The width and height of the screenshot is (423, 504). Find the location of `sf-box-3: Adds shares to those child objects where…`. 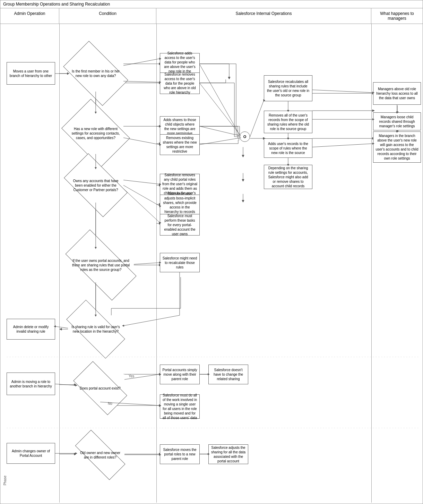

sf-box-3: Adds shares to those child objects where… is located at coordinates (180, 127).